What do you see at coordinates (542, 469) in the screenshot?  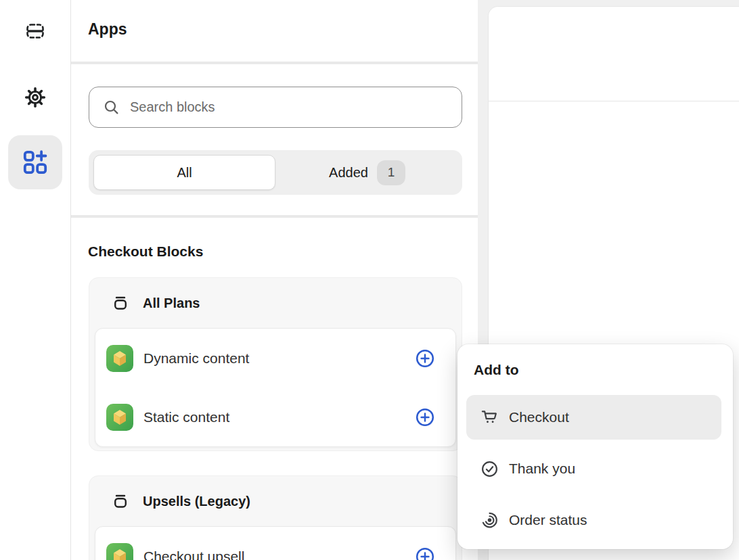 I see `menu-item-label: Thank you` at bounding box center [542, 469].